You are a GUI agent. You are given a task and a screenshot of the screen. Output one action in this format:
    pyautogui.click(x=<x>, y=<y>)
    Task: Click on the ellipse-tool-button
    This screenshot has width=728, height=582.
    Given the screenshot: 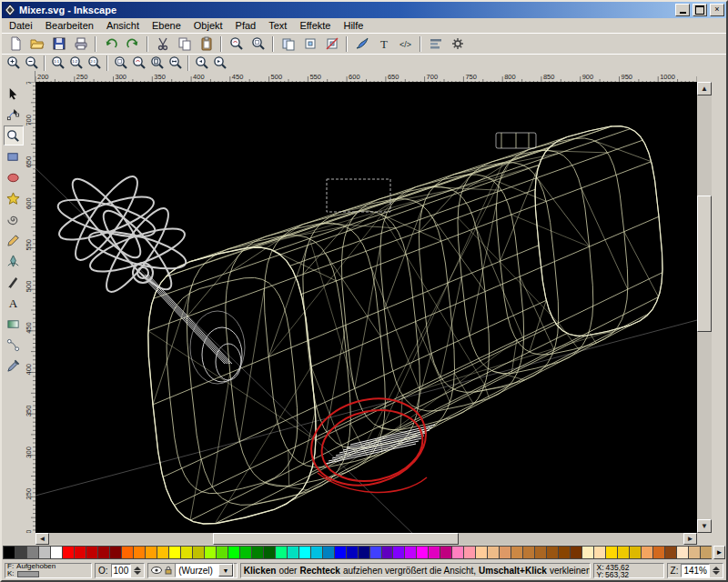 What is the action you would take?
    pyautogui.click(x=14, y=177)
    